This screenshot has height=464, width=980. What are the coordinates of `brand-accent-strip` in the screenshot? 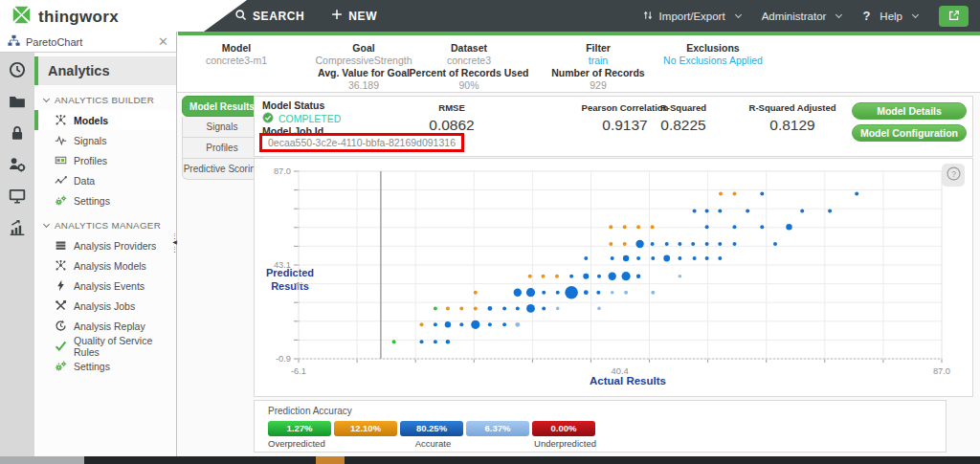 It's located at (579, 33).